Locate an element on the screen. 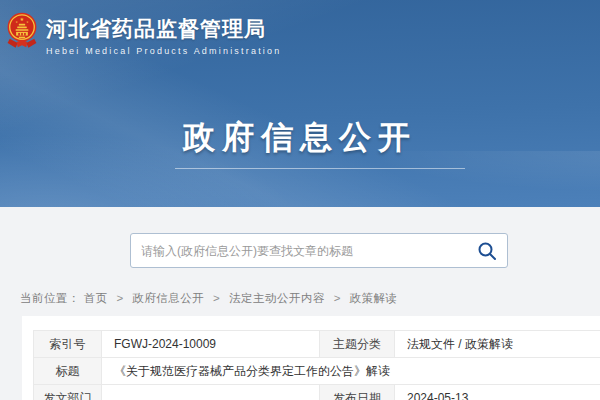 This screenshot has height=400, width=600. topic-category-label: 主题分类 is located at coordinates (358, 344).